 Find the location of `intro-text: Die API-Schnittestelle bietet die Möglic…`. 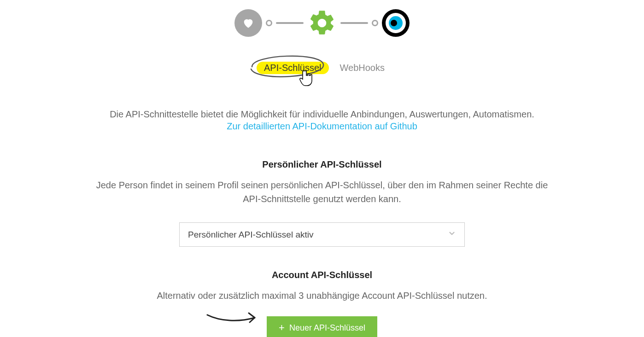

intro-text: Die API-Schnittestelle bietet die Möglic… is located at coordinates (322, 114).